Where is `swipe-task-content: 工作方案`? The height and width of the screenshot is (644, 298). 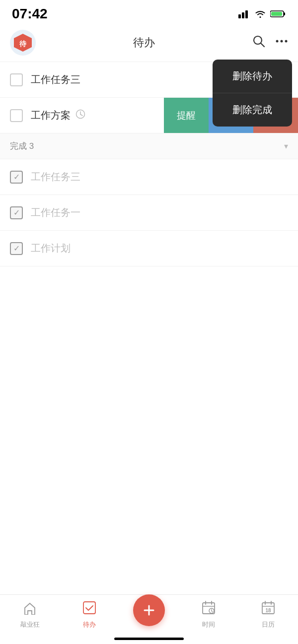
swipe-task-content: 工作方案 is located at coordinates (82, 115).